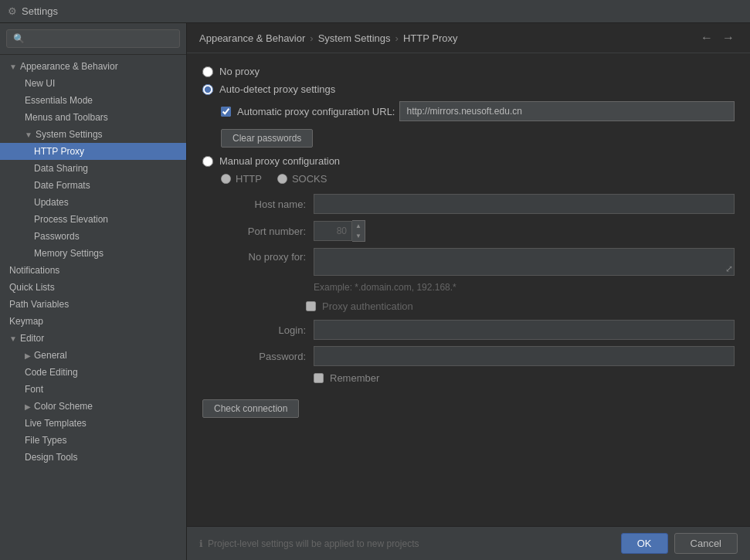 The image size is (750, 560). What do you see at coordinates (477, 124) in the screenshot?
I see `auto-config-section: Automatic proxy configuration URL: Clear…` at bounding box center [477, 124].